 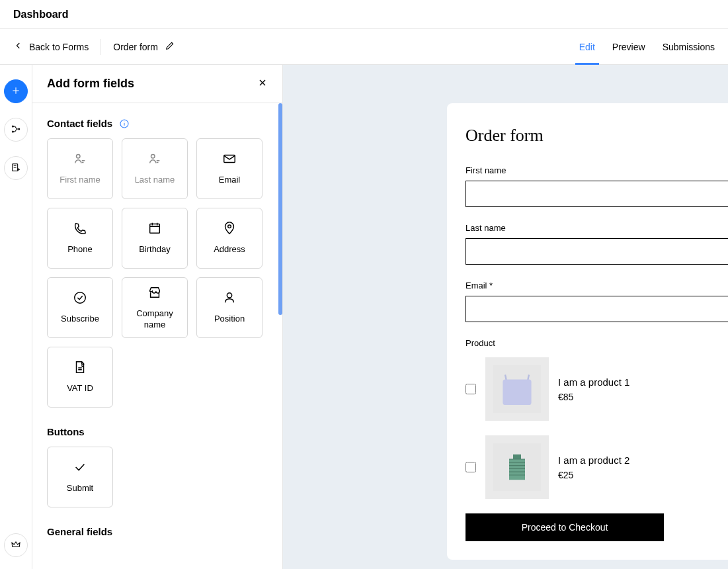 What do you see at coordinates (16, 168) in the screenshot?
I see `form-add-icon` at bounding box center [16, 168].